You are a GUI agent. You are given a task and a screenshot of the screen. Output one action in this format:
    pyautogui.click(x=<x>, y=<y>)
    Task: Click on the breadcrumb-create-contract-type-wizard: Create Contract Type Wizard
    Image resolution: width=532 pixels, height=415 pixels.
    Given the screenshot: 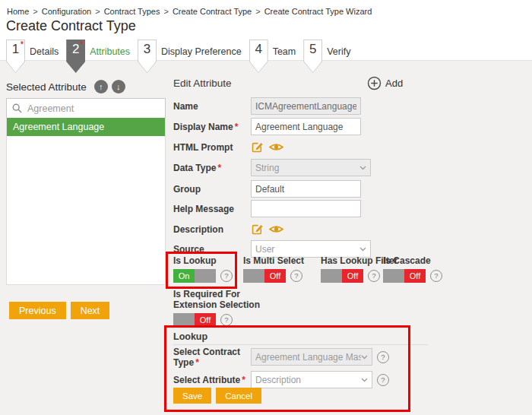 What is the action you would take?
    pyautogui.click(x=318, y=11)
    